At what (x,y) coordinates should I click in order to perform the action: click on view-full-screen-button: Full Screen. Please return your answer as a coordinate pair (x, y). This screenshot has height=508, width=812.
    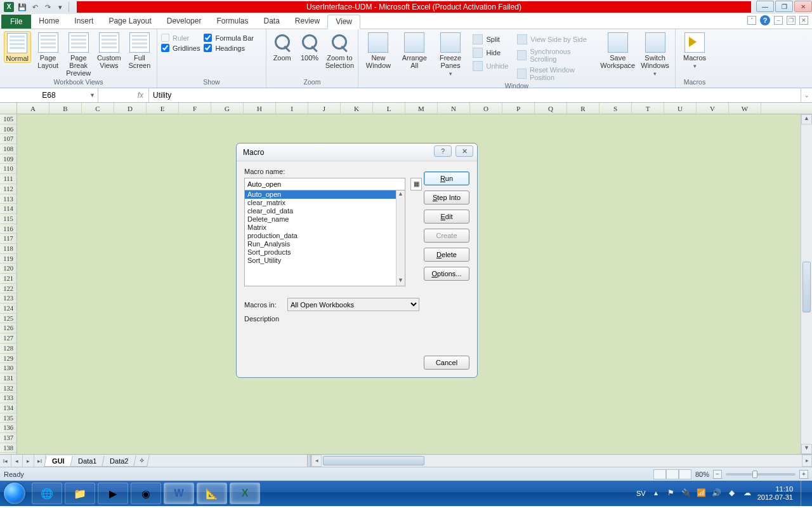
    Looking at the image, I should click on (140, 50).